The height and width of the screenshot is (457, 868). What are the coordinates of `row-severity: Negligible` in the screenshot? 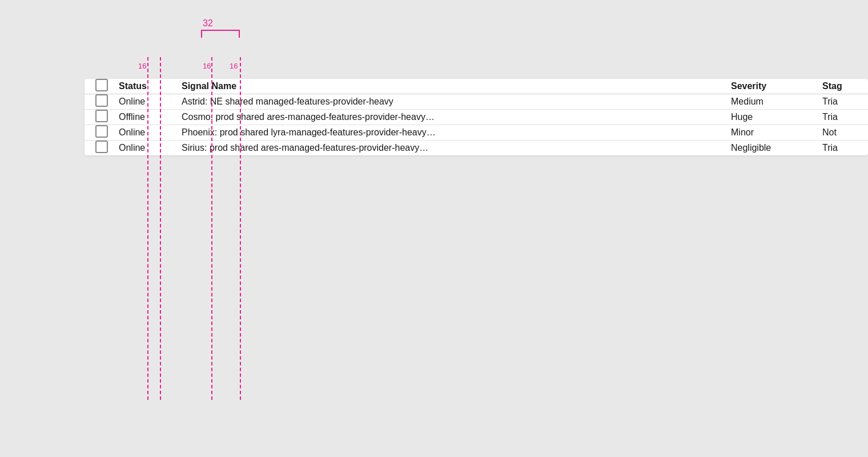 It's located at (777, 149).